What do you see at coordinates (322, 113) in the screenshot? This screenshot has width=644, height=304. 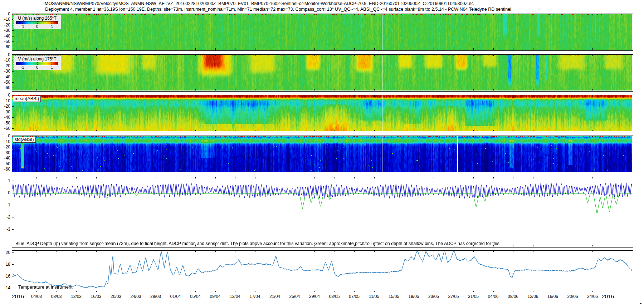 I see `mean-absi-heatmap` at bounding box center [322, 113].